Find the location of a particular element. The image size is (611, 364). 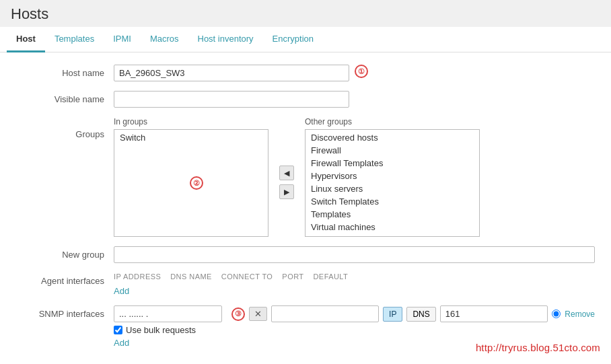

visible-name-control is located at coordinates (231, 100).